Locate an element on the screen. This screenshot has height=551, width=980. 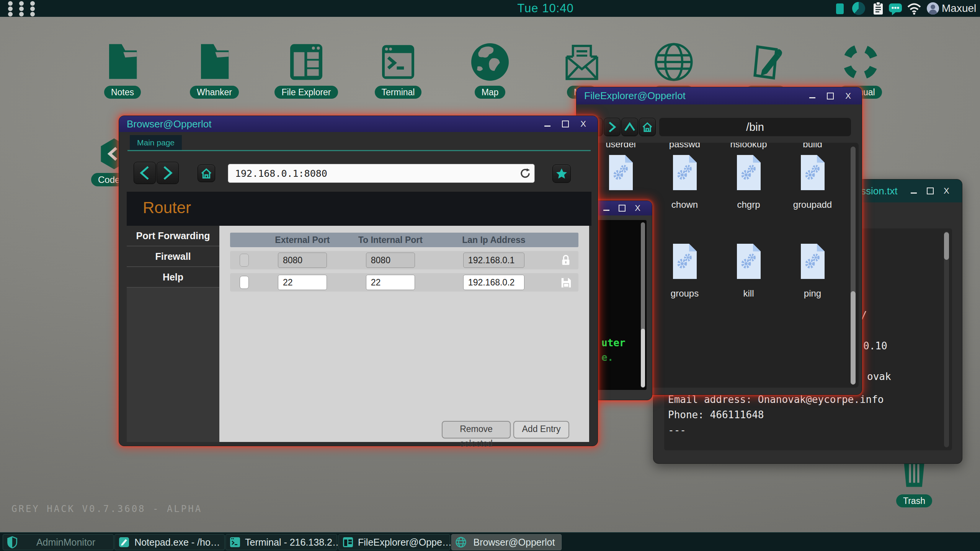
back-button is located at coordinates (145, 173).